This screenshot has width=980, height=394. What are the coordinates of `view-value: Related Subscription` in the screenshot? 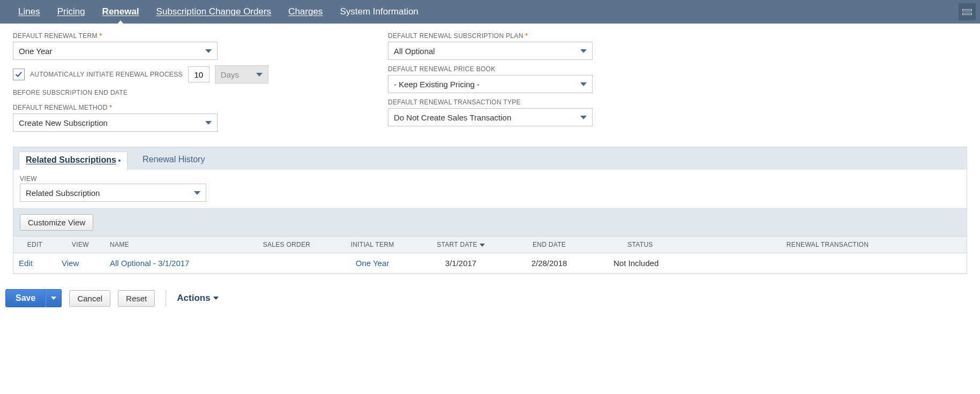 It's located at (63, 193).